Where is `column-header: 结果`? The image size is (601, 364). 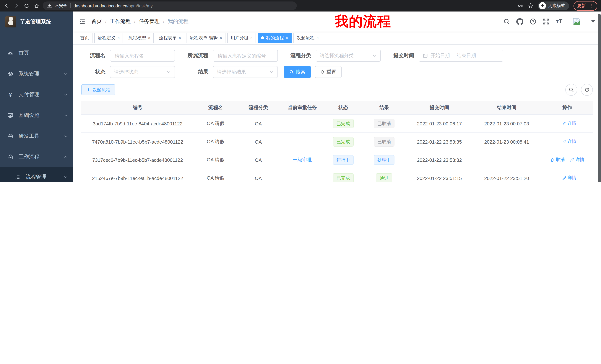 column-header: 结果 is located at coordinates (384, 108).